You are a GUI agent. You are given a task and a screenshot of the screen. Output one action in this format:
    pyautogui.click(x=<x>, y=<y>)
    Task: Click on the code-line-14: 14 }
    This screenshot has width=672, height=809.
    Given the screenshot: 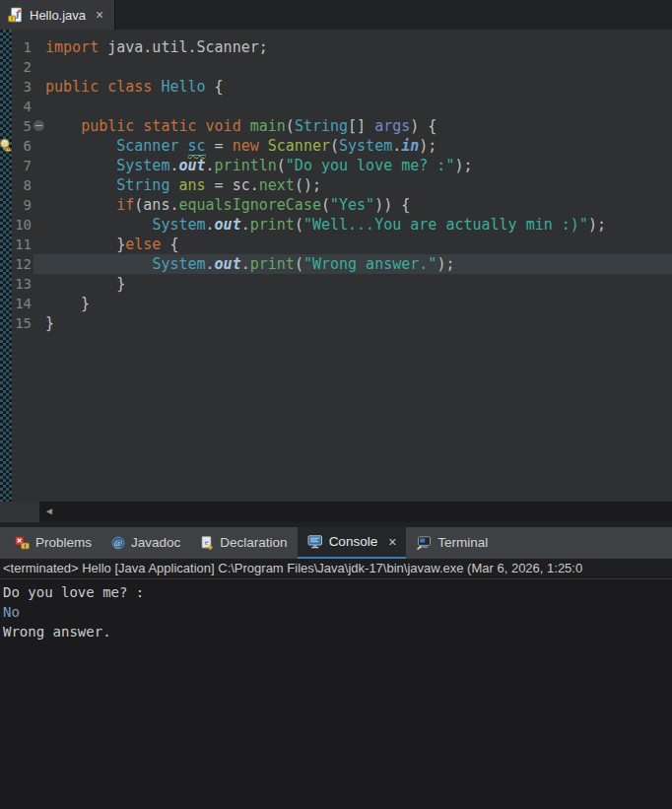 What is the action you would take?
    pyautogui.click(x=336, y=303)
    